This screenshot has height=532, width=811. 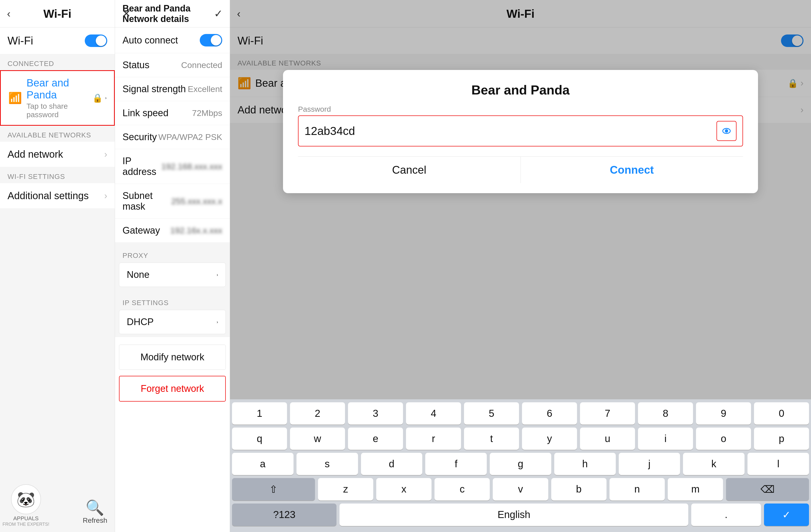 I want to click on additional-settings-label: Additional settings, so click(x=56, y=195).